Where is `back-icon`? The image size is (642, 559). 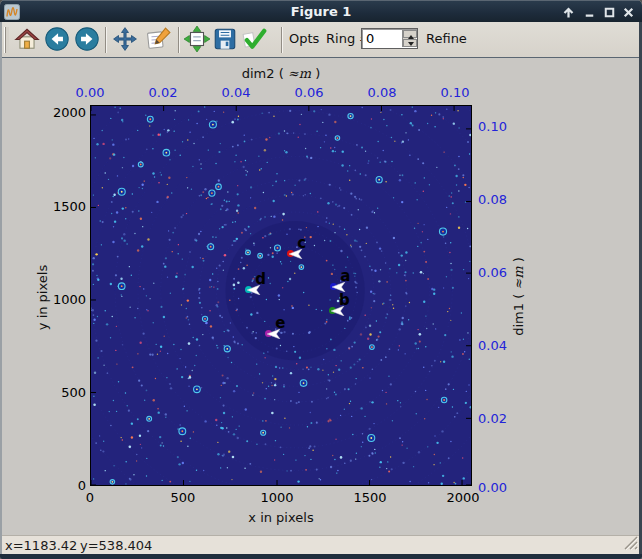 back-icon is located at coordinates (57, 39).